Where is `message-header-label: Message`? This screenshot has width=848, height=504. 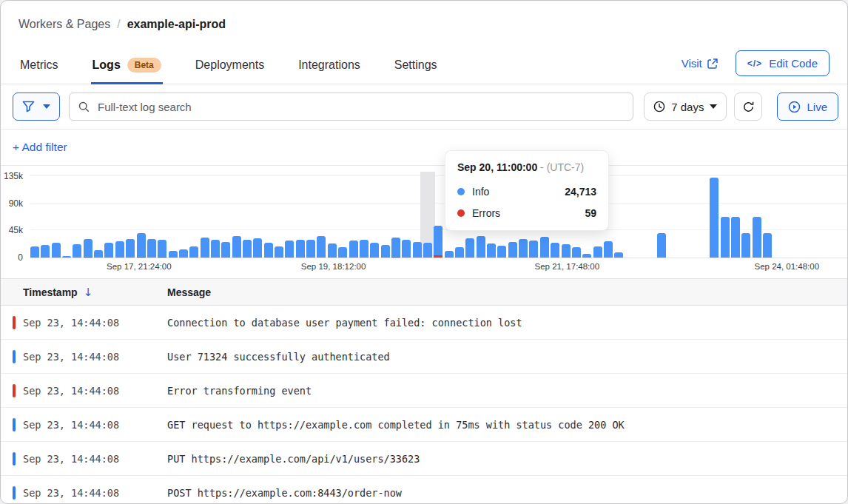
message-header-label: Message is located at coordinates (189, 292).